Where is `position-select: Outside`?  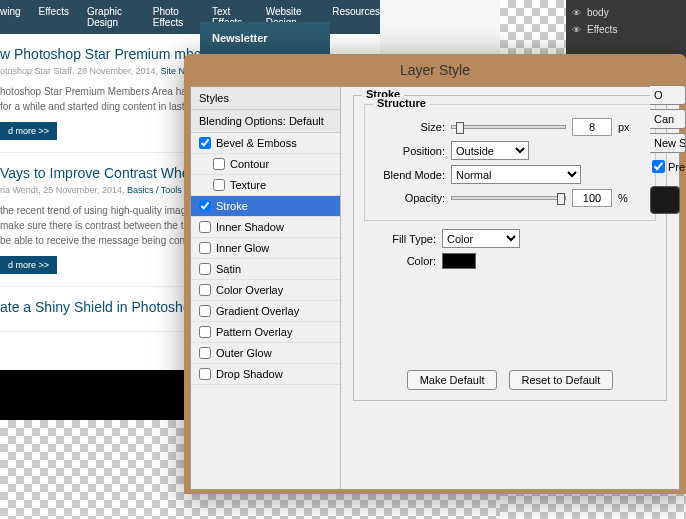
position-select: Outside is located at coordinates (490, 150).